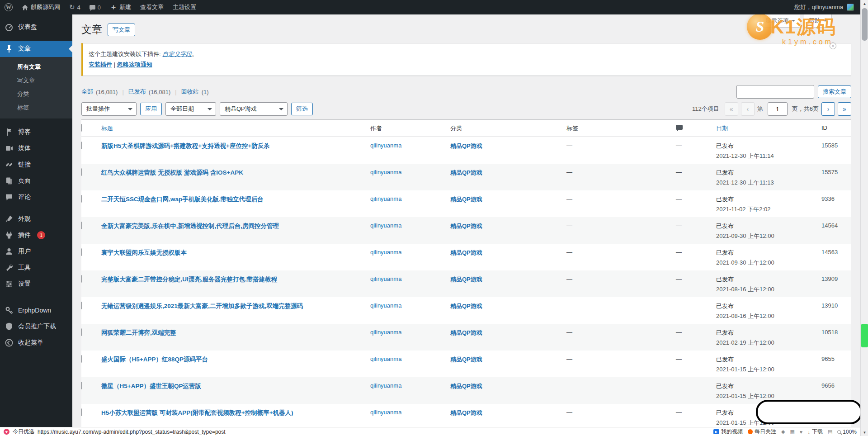 The height and width of the screenshot is (436, 868). Describe the element at coordinates (6, 431) in the screenshot. I see `today-pick-icon: ♥` at that location.